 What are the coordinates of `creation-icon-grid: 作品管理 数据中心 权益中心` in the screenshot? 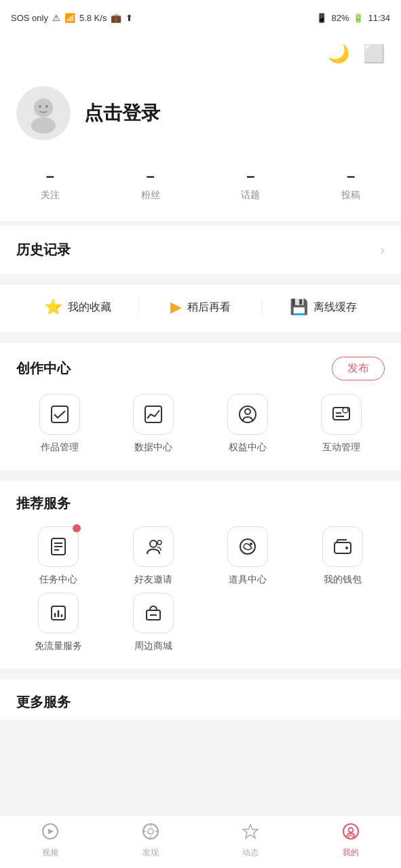 It's located at (201, 424).